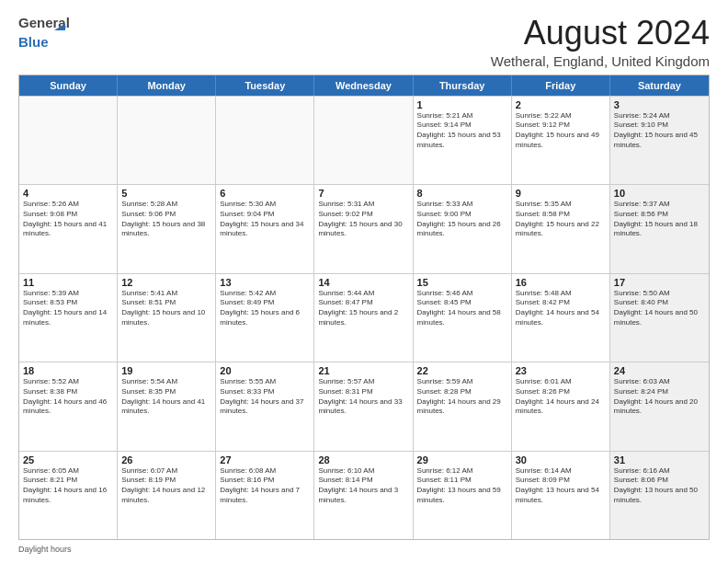 This screenshot has height=563, width=728. I want to click on day-header-monday: Monday, so click(167, 86).